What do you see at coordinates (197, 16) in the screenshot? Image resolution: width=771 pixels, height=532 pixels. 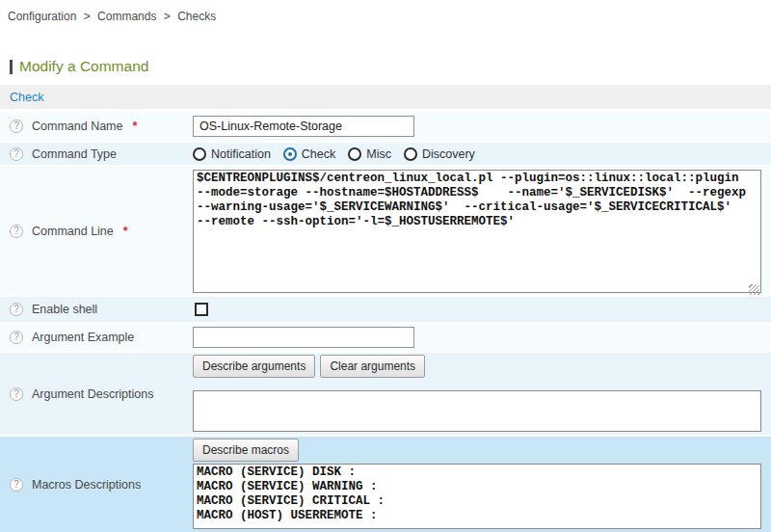 I see `breadcrumb-item-checks: Checks` at bounding box center [197, 16].